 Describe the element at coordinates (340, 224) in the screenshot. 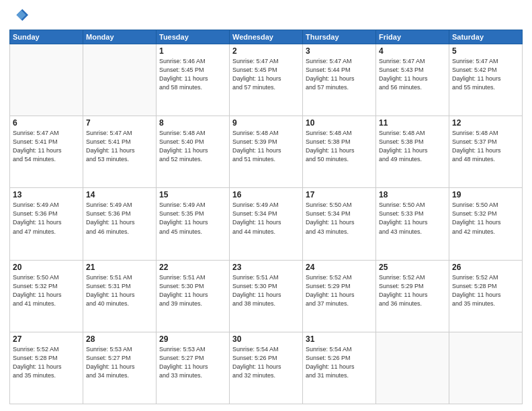

I see `calendar-cell: 17Sunrise: 5:50 AMSunset: 5:34 PMDayligh…` at that location.